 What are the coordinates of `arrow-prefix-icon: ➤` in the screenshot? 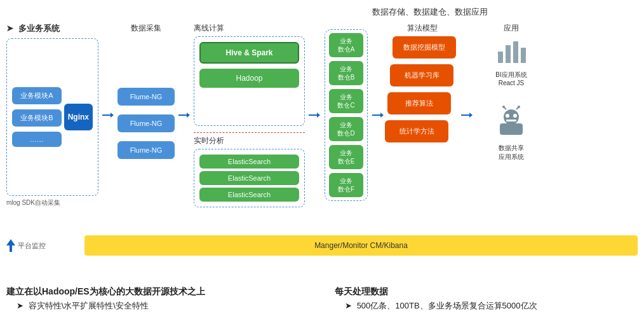 It's located at (10, 28).